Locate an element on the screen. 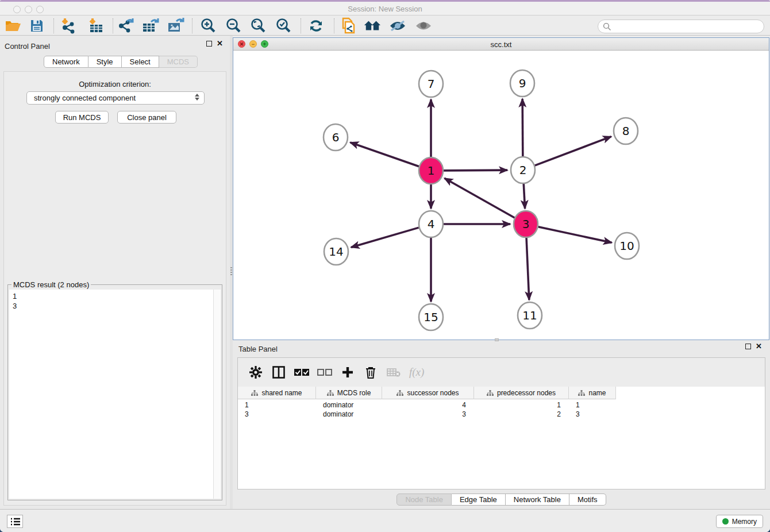 The image size is (770, 532). close-table-panel-icon: ✕ is located at coordinates (759, 346).